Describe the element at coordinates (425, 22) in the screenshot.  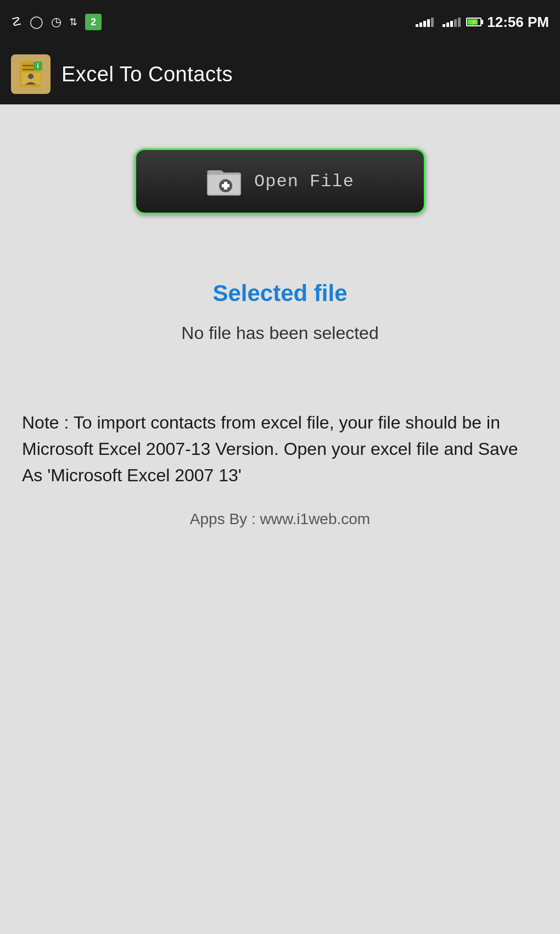
I see `signal-strength-icon` at that location.